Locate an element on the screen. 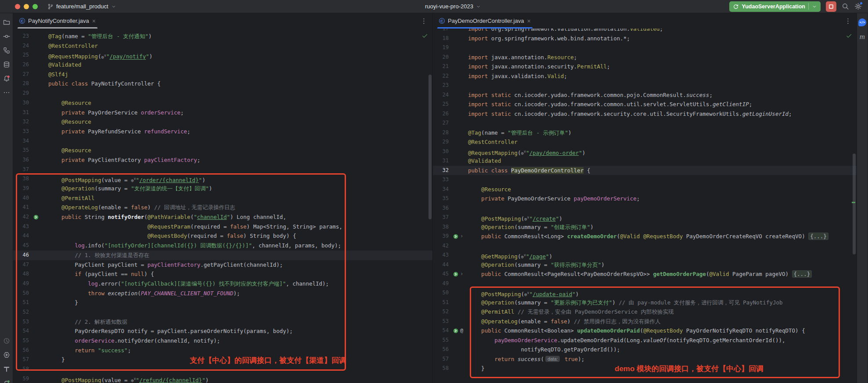 The width and height of the screenshot is (868, 383). code-line: 28public class PayNotifyController { is located at coordinates (223, 84).